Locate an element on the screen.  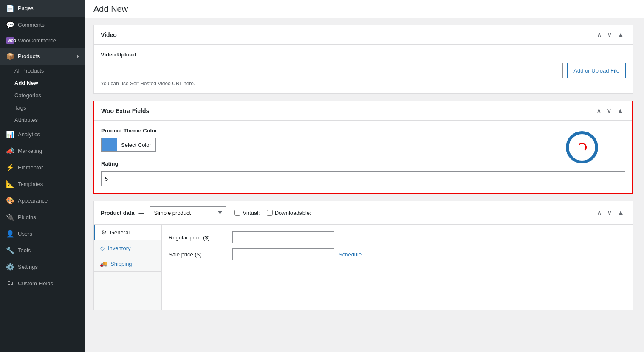
settings-icon: ⚙️ is located at coordinates (10, 267).